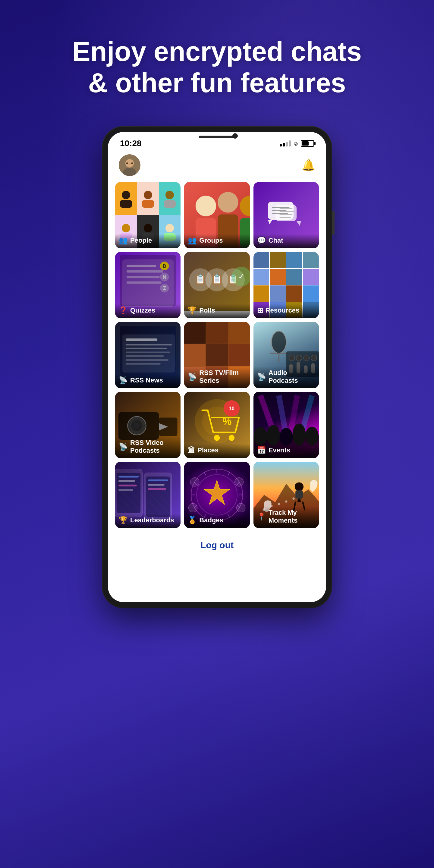 The image size is (434, 868). What do you see at coordinates (123, 380) in the screenshot?
I see `rss-news-icon: 📡` at bounding box center [123, 380].